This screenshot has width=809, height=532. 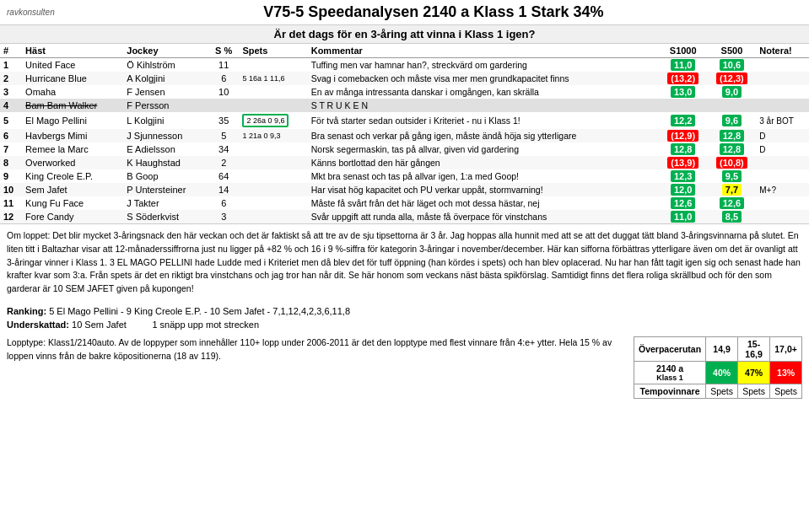 I want to click on row-num: 5, so click(x=11, y=121).